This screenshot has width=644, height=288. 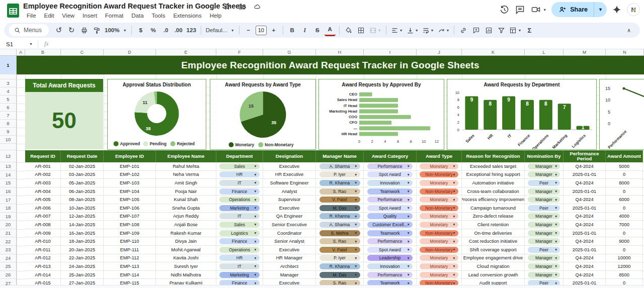 What do you see at coordinates (340, 266) in the screenshot?
I see `manager-dropdown: R. Khanna▼` at bounding box center [340, 266].